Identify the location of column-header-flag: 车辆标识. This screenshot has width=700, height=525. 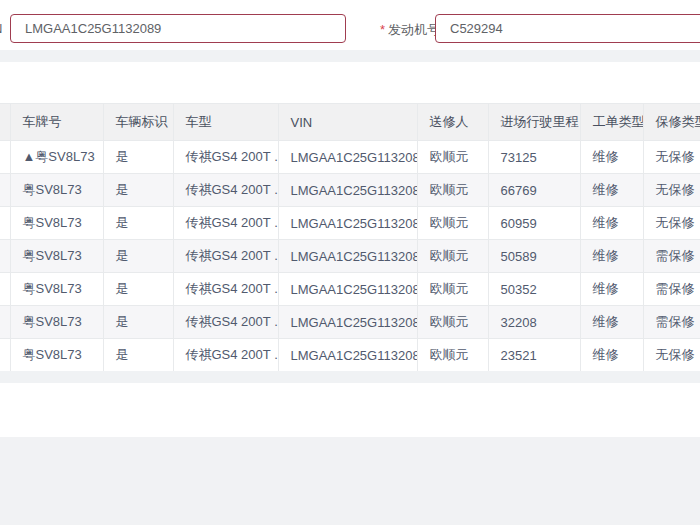
(138, 122).